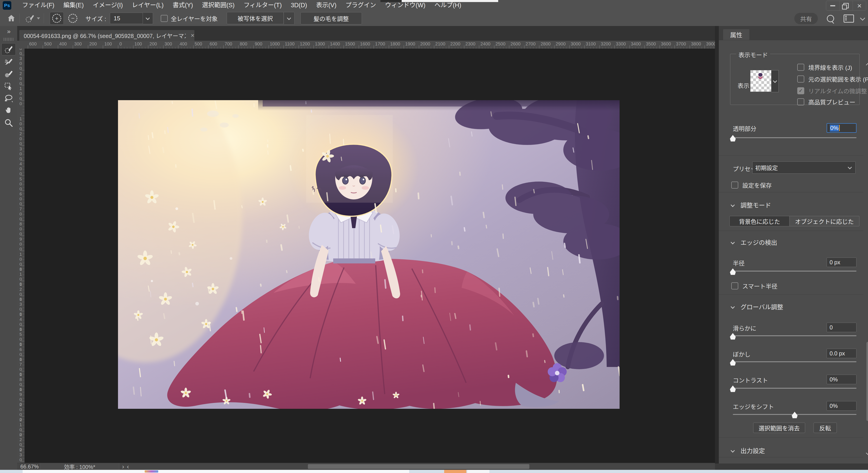 Image resolution: width=868 pixels, height=473 pixels. Describe the element at coordinates (9, 111) in the screenshot. I see `hand-tool` at that location.